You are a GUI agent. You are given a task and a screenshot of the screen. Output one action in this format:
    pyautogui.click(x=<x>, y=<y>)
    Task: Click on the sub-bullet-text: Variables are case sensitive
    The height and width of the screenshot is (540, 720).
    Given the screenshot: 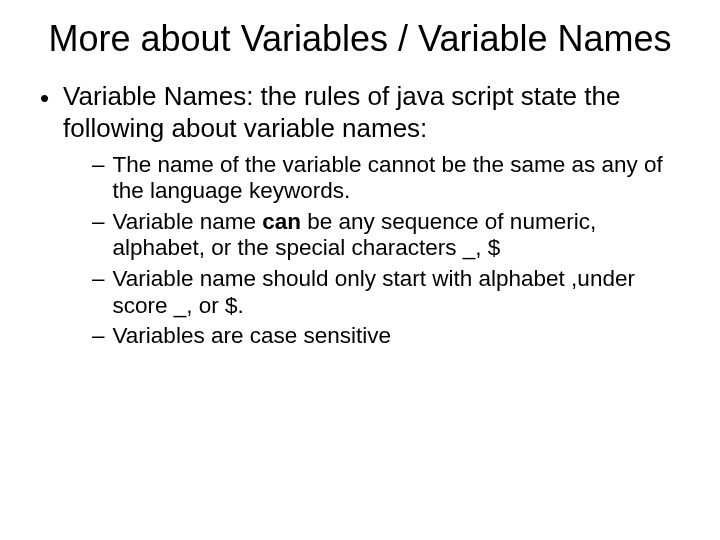 What is the action you would take?
    pyautogui.click(x=252, y=336)
    